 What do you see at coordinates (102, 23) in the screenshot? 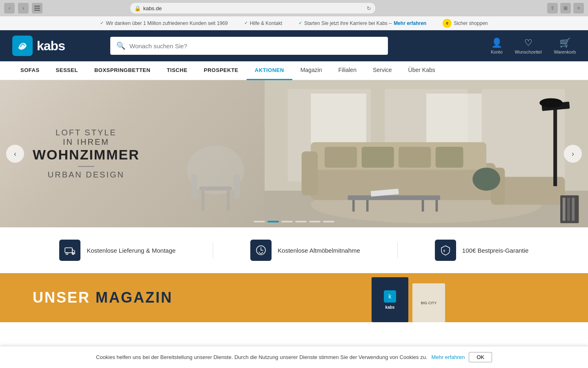
I see `check-icon-1: ✓` at bounding box center [102, 23].